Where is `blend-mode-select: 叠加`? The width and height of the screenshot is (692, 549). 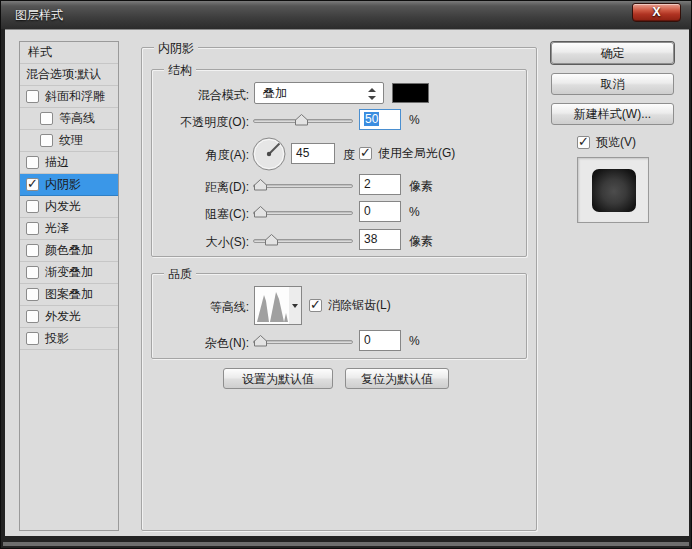 blend-mode-select: 叠加 is located at coordinates (319, 93).